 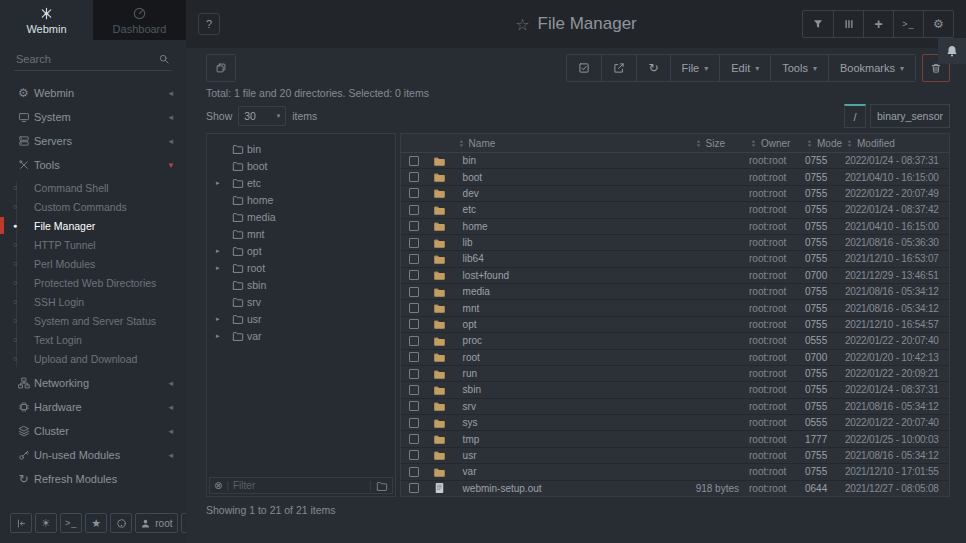 I want to click on sidebar-item-tools: Tools▾, so click(x=93, y=165).